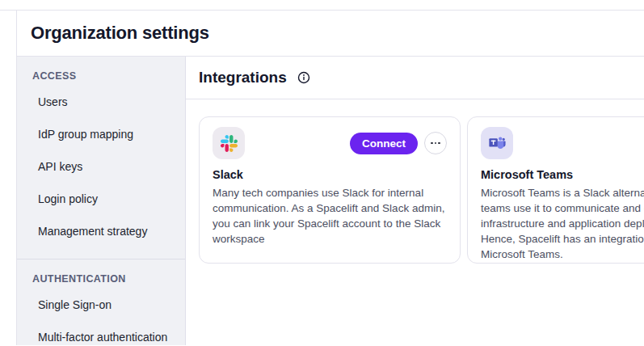 The width and height of the screenshot is (644, 346). Describe the element at coordinates (330, 216) in the screenshot. I see `slack-card-description: Many tech companies use Slack for intern…` at that location.